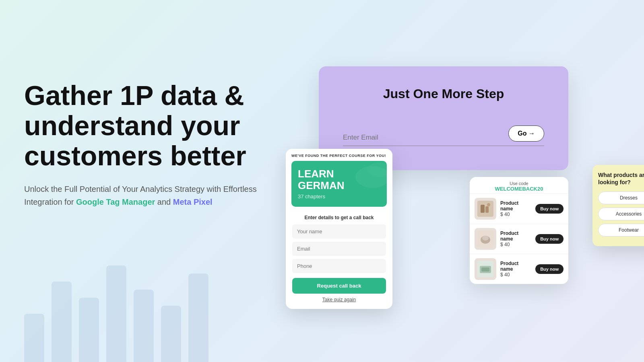 This screenshot has height=362, width=644. I want to click on purple-card-title: Just One More Step, so click(444, 94).